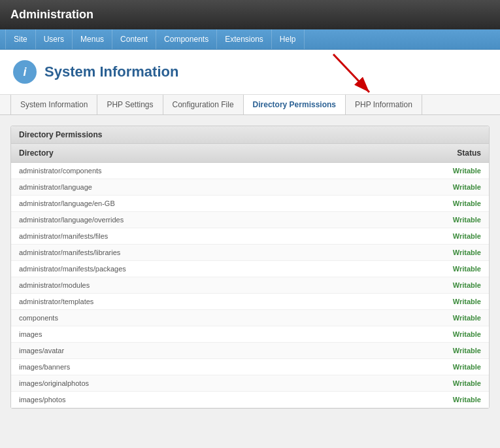  What do you see at coordinates (250, 368) in the screenshot?
I see `table-row: images/bannersWritable` at bounding box center [250, 368].